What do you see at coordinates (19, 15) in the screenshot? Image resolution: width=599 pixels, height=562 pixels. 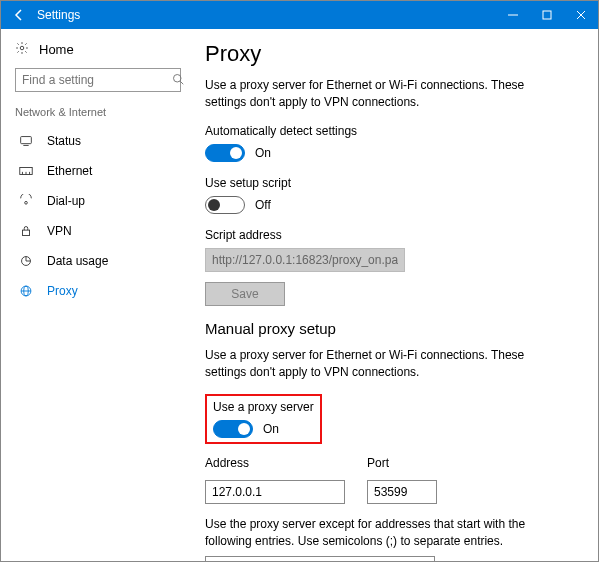 I see `back-button` at bounding box center [19, 15].